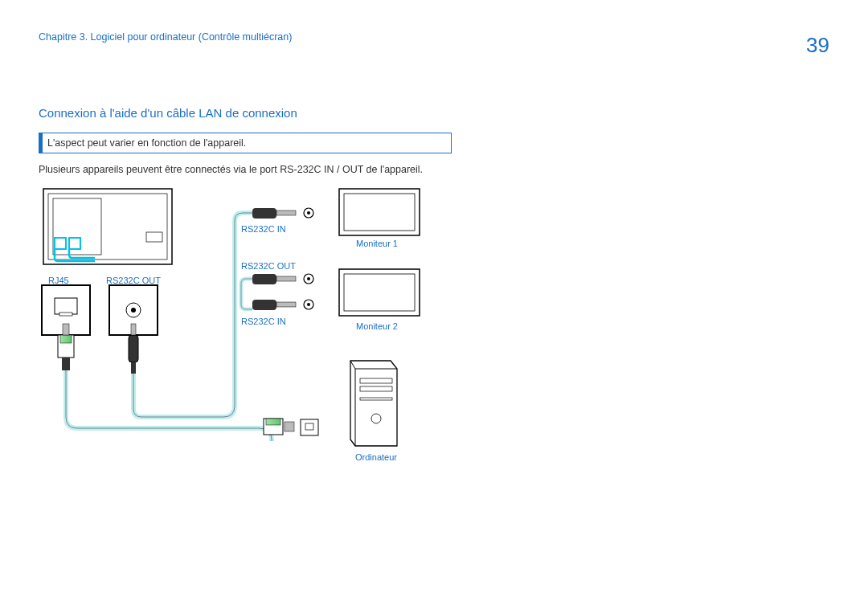 This screenshot has width=868, height=613. I want to click on serial-jack-2-icon, so click(283, 280).